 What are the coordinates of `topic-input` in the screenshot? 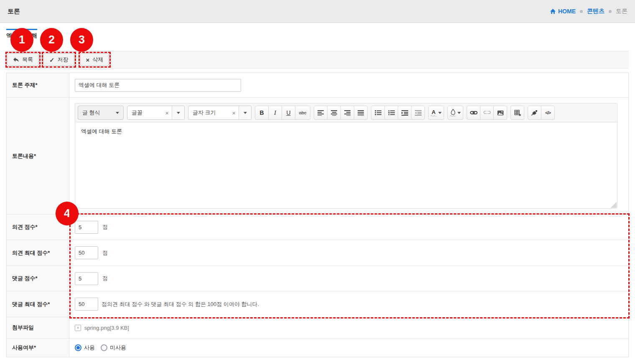 It's located at (158, 85).